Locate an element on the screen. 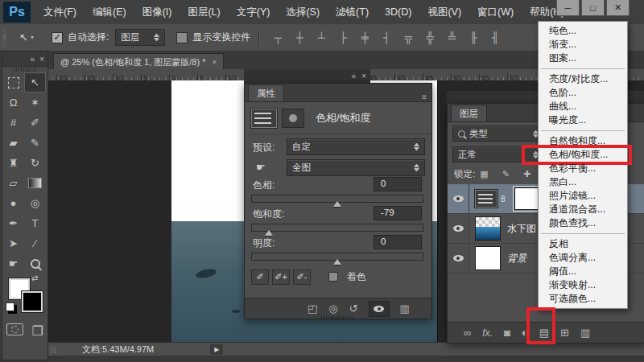  clip-to-layer-icon: ◰ is located at coordinates (312, 309).